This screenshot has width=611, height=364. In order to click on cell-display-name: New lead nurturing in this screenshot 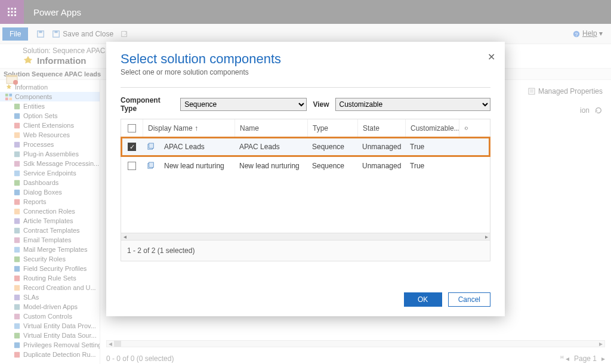, I will do `click(197, 166)`.